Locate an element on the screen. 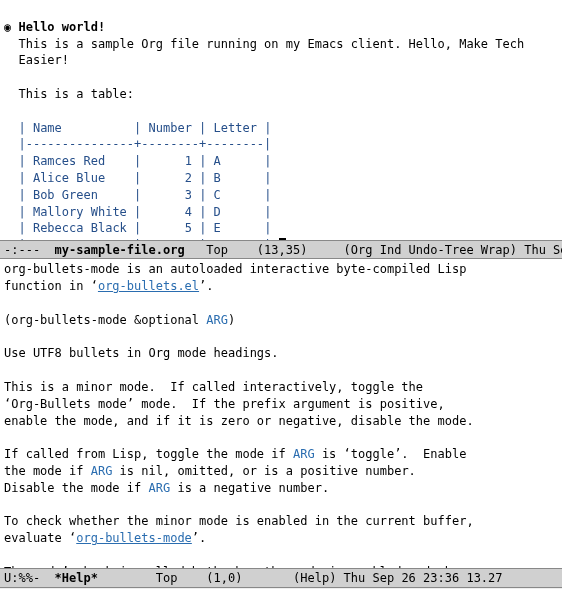  modeline-status: -:--- is located at coordinates (30, 250).